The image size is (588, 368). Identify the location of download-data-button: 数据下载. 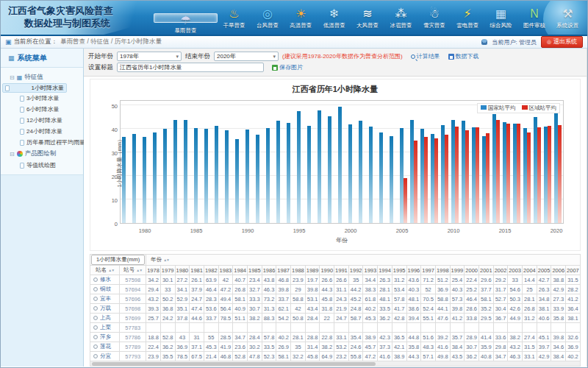
(464, 56).